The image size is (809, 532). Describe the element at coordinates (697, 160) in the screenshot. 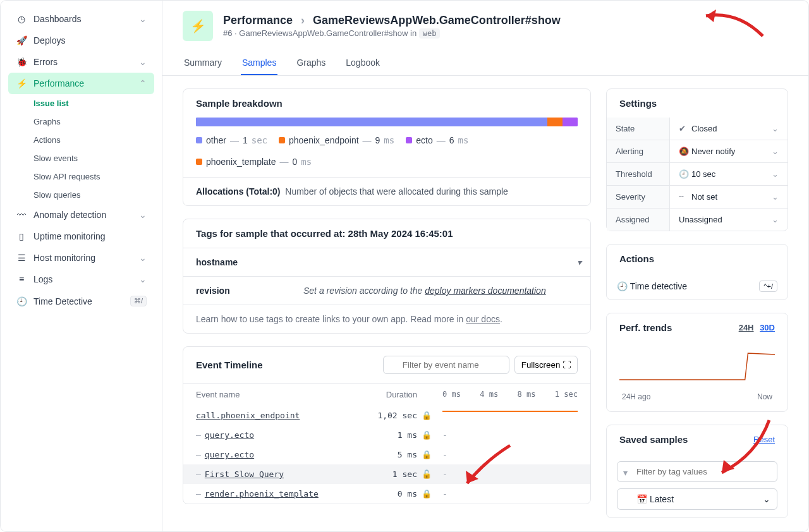

I see `settings-card: Settings State✔Closed⌄Alerting🔕Never not…` at that location.